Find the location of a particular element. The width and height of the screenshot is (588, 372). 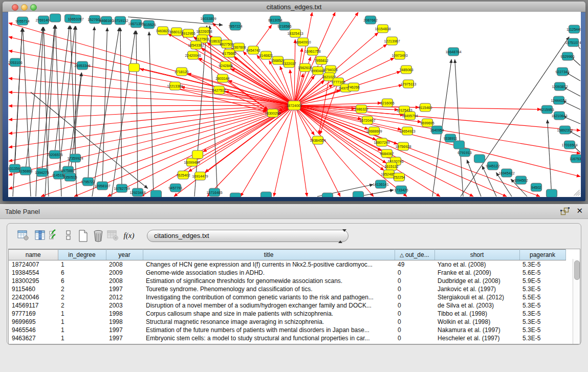

function-builder-icon: f(x) is located at coordinates (129, 236).